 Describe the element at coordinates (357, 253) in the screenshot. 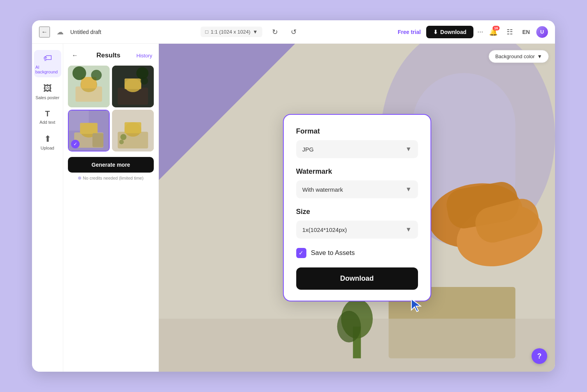

I see `save-to-assets-row: ✓ Save to Assets` at that location.